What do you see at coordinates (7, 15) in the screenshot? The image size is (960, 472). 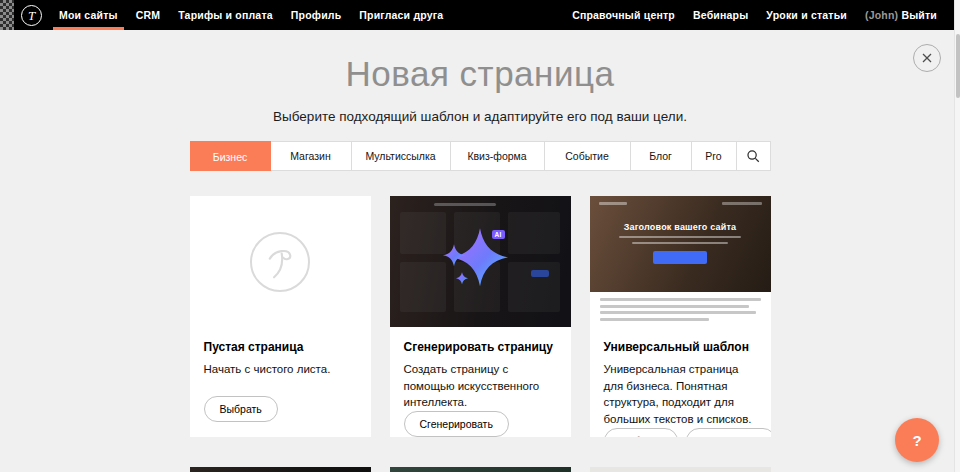 I see `corner-pattern` at bounding box center [7, 15].